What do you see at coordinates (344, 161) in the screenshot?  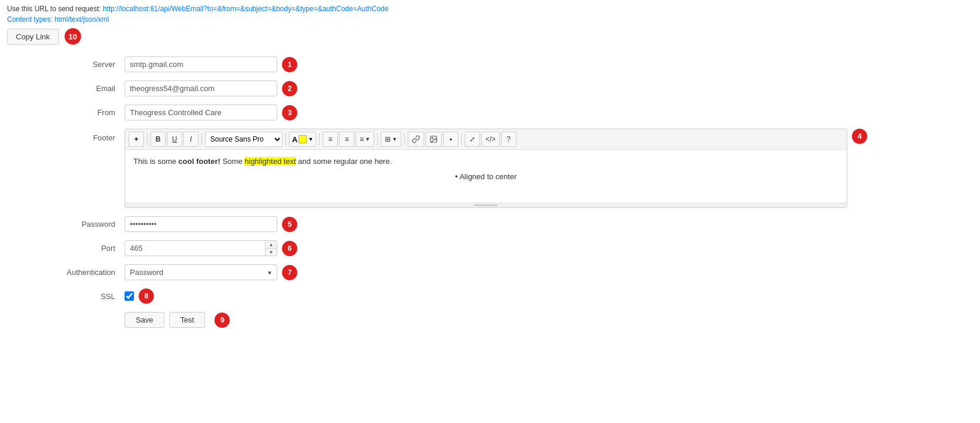 I see `footer-text-suffix: and some regular one here.` at bounding box center [344, 161].